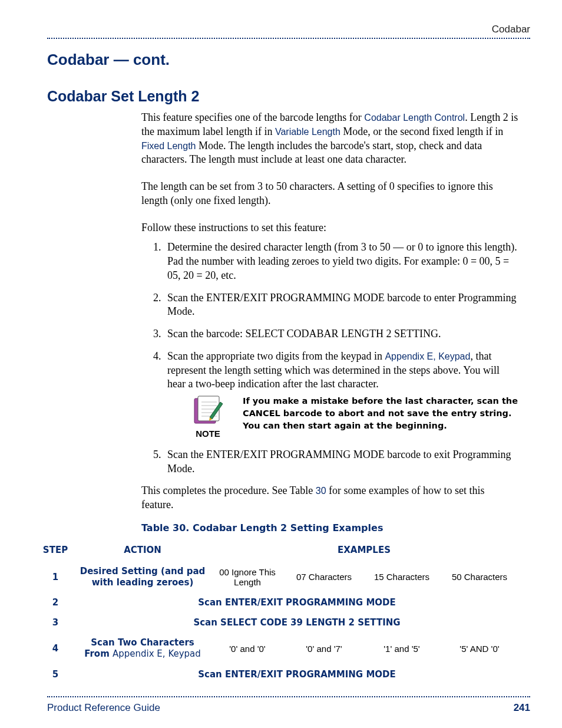 This screenshot has width=562, height=728. What do you see at coordinates (402, 648) in the screenshot?
I see `cell-example: '1' and '5'` at bounding box center [402, 648].